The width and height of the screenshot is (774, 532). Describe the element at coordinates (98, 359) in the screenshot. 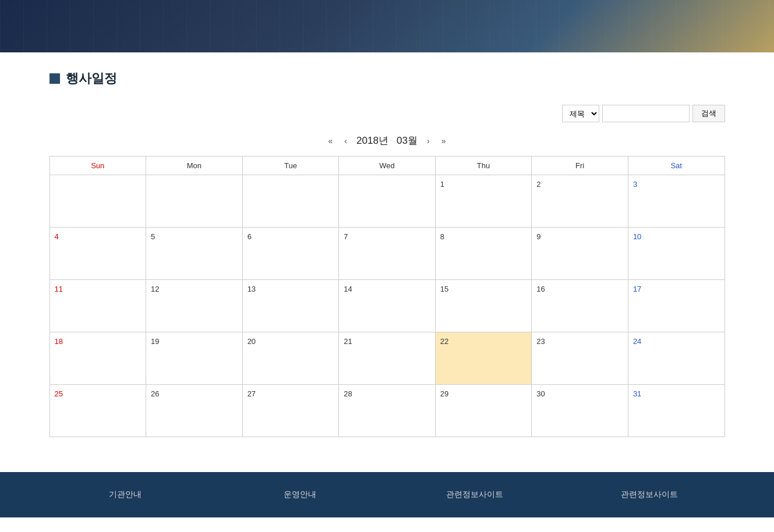

I see `calendar-day-cell: 18` at that location.